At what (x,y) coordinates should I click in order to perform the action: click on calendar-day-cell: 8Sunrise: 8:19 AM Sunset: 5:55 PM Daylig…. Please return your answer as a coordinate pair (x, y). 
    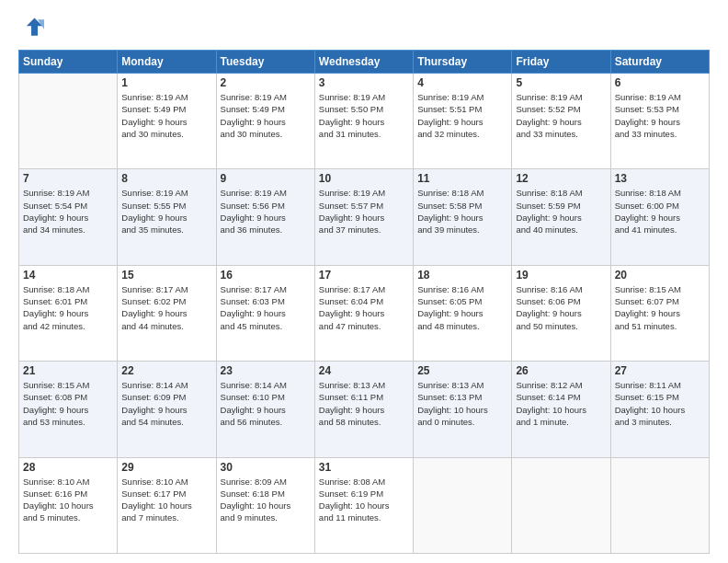
    Looking at the image, I should click on (167, 217).